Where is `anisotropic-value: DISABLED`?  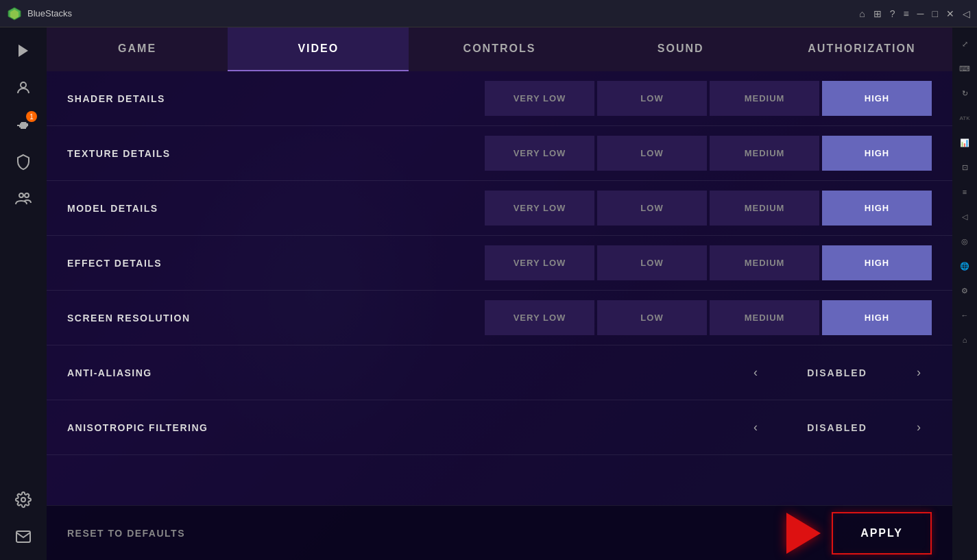 anisotropic-value: DISABLED is located at coordinates (837, 428).